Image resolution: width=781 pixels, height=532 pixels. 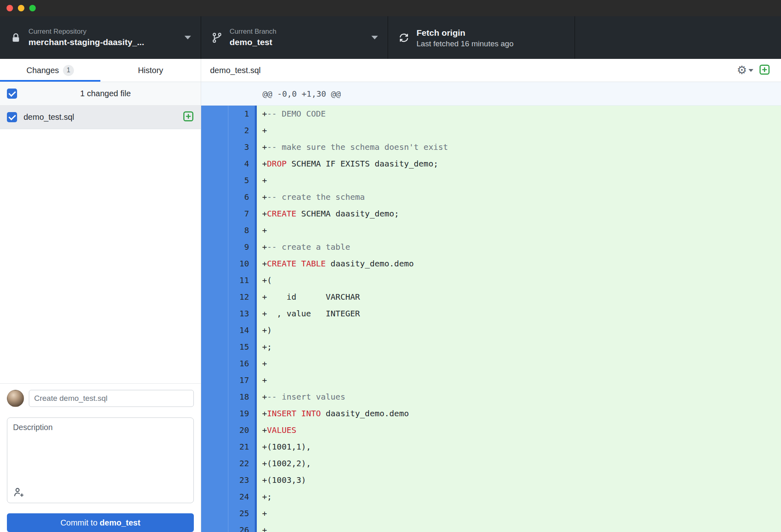 What do you see at coordinates (241, 447) in the screenshot?
I see `diff-new-line-number: 21` at bounding box center [241, 447].